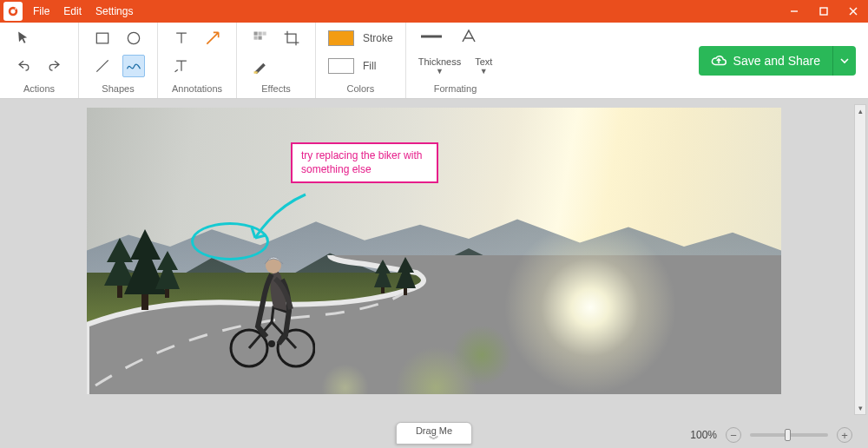  What do you see at coordinates (789, 435) in the screenshot?
I see `zoom-slider` at bounding box center [789, 435].